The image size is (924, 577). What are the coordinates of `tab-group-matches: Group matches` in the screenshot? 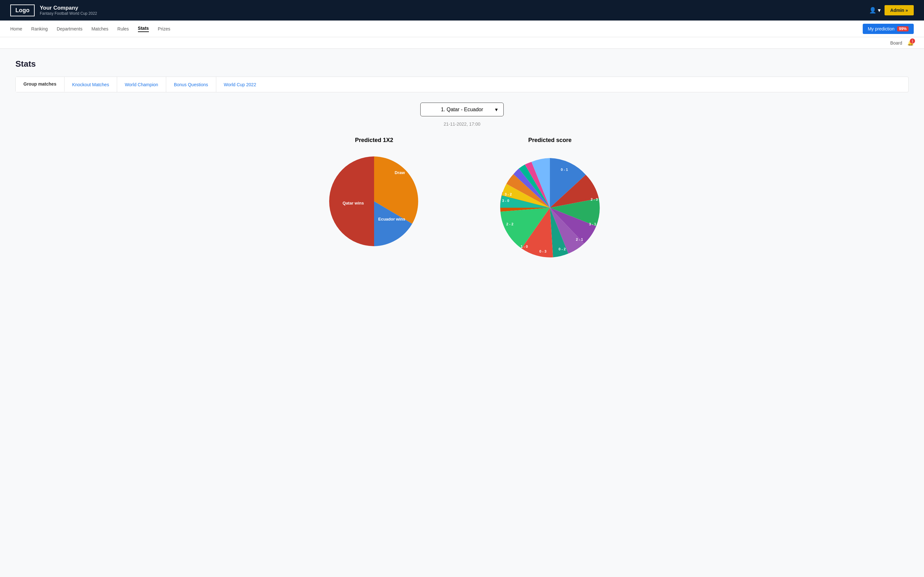 It's located at (40, 85).